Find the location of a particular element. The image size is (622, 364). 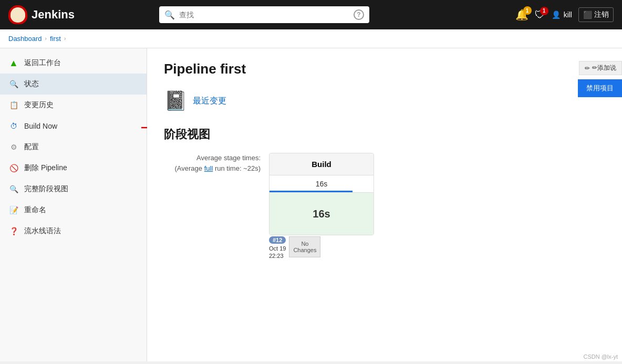

add-desc-label: ✏添加说 is located at coordinates (604, 68).